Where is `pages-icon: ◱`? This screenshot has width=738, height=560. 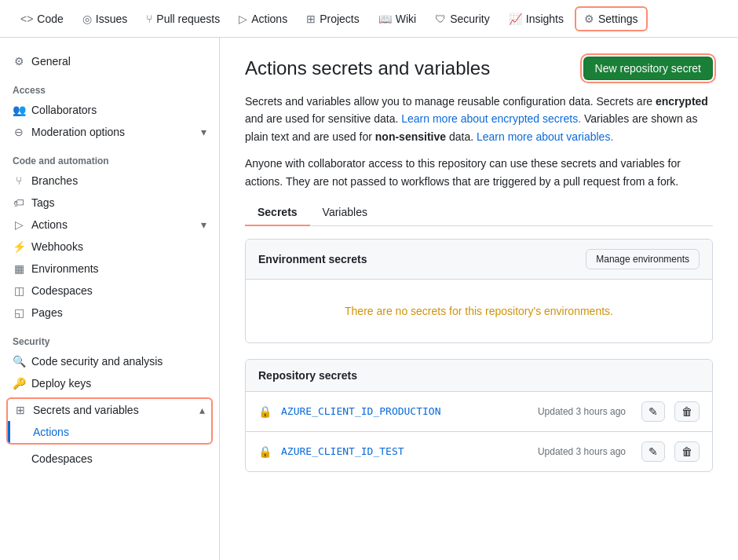
pages-icon: ◱ is located at coordinates (19, 313).